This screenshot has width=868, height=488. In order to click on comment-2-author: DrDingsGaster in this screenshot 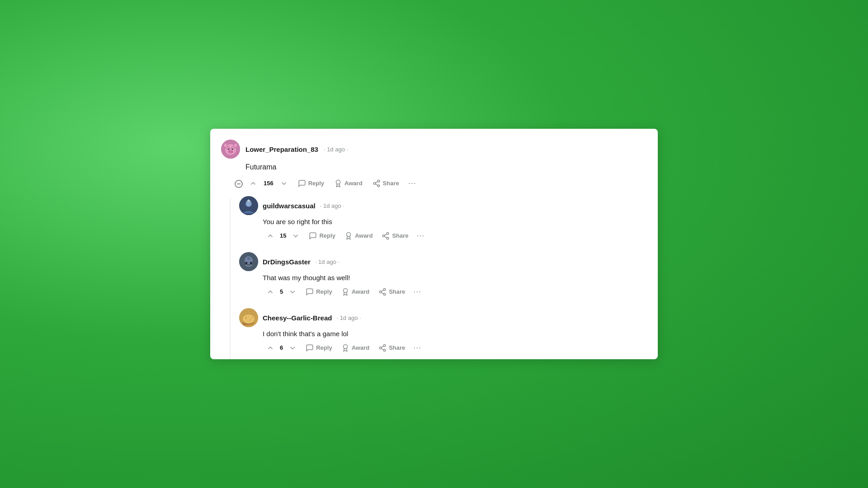, I will do `click(287, 262)`.